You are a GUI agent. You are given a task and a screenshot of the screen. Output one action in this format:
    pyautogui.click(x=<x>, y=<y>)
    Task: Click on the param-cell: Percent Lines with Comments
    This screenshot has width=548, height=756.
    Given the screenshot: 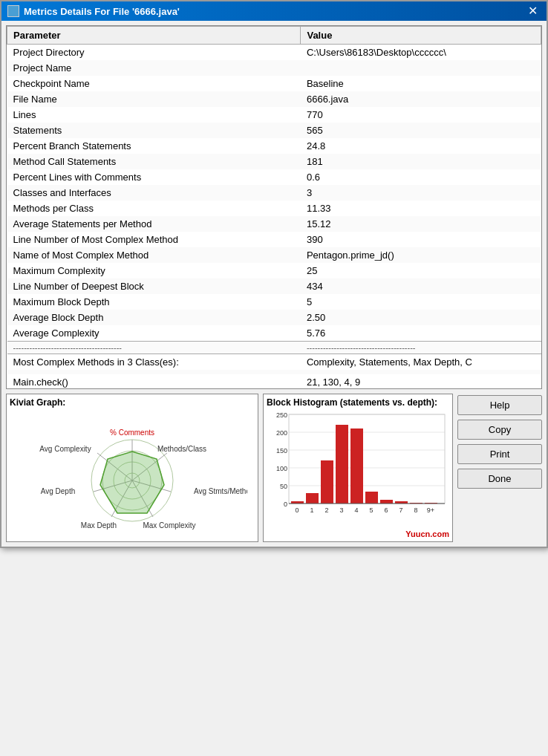 What is the action you would take?
    pyautogui.click(x=154, y=177)
    